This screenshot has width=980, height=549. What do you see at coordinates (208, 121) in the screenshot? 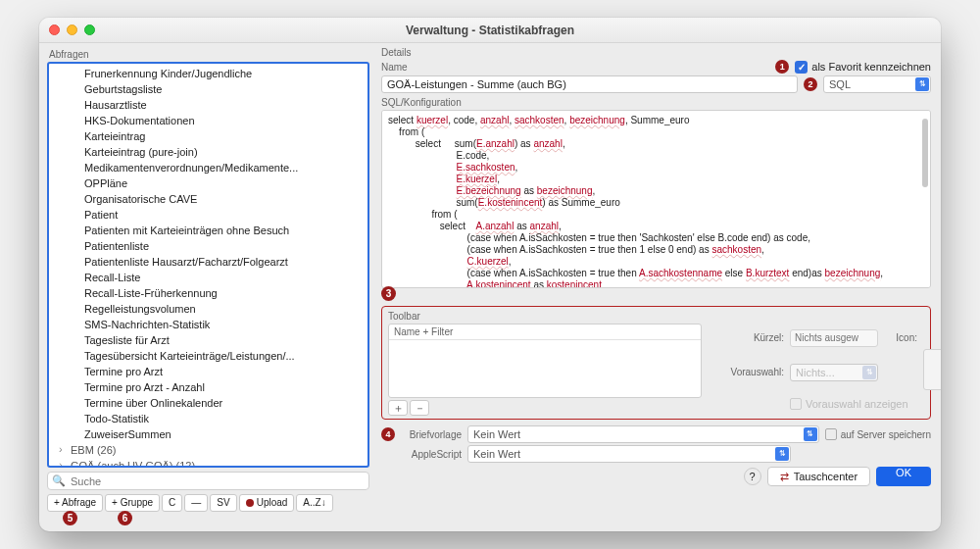
I see `tree-item: HKS-Dokumentationen` at bounding box center [208, 121].